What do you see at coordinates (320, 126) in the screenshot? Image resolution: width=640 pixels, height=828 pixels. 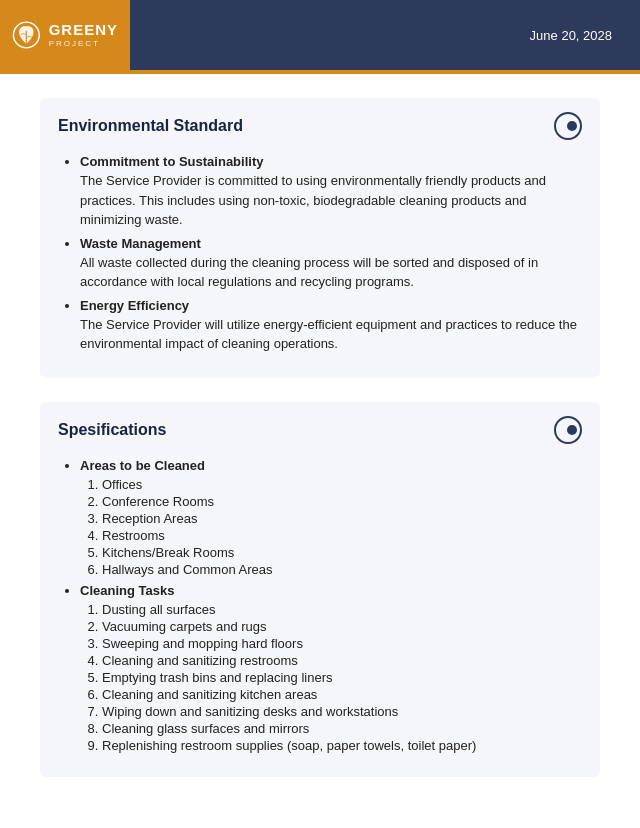 I see `section-header-env: Environmental Standard` at bounding box center [320, 126].